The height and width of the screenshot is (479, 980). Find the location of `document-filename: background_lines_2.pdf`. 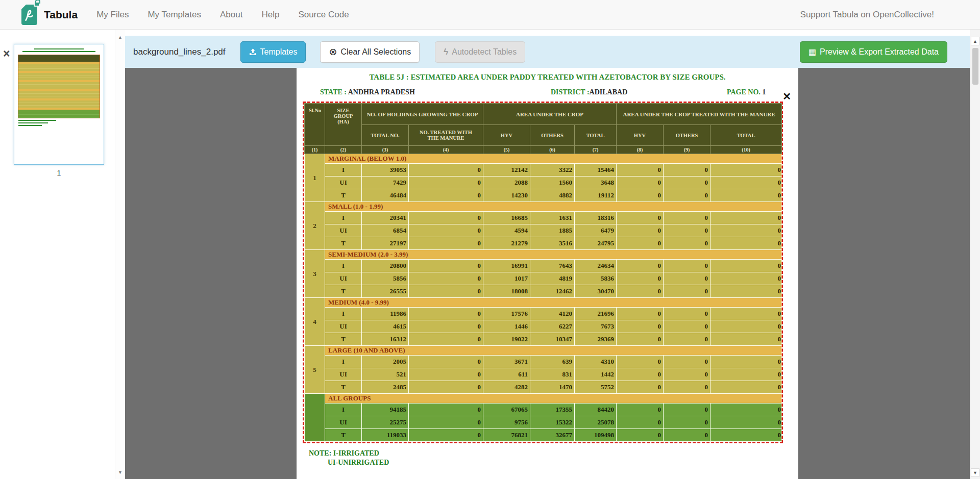

document-filename: background_lines_2.pdf is located at coordinates (180, 52).